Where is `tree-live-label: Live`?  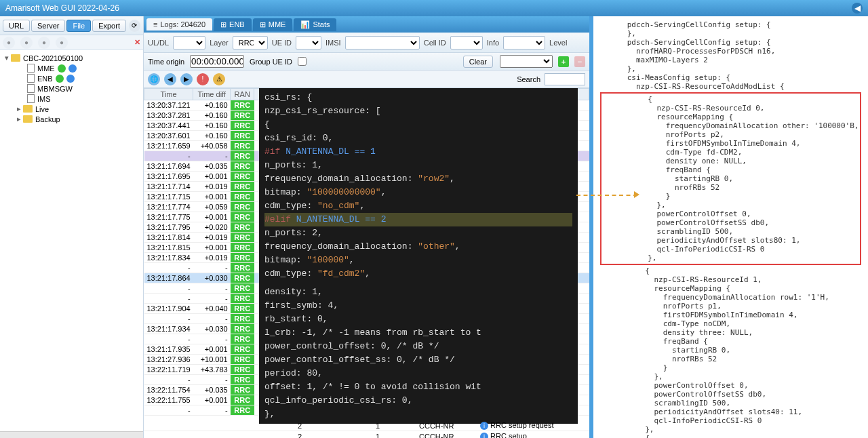
tree-live-label: Live is located at coordinates (42, 109).